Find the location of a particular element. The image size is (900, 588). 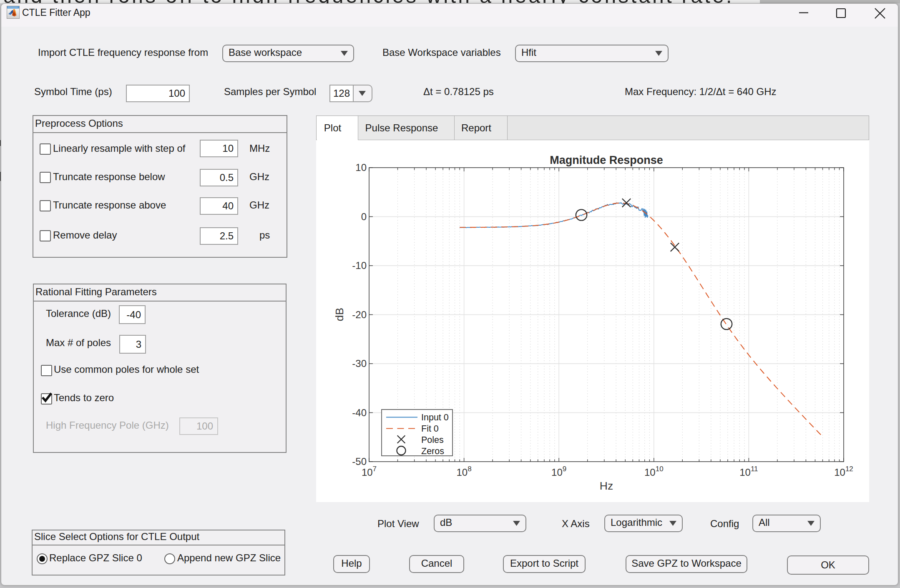

svg-text: Zeros is located at coordinates (433, 451).